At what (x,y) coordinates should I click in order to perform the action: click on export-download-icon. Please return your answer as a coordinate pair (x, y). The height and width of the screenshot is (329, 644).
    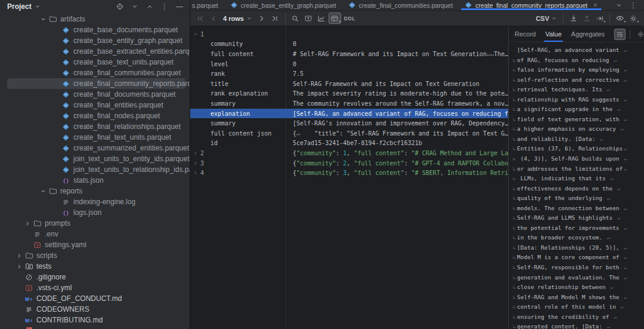
    Looking at the image, I should click on (574, 18).